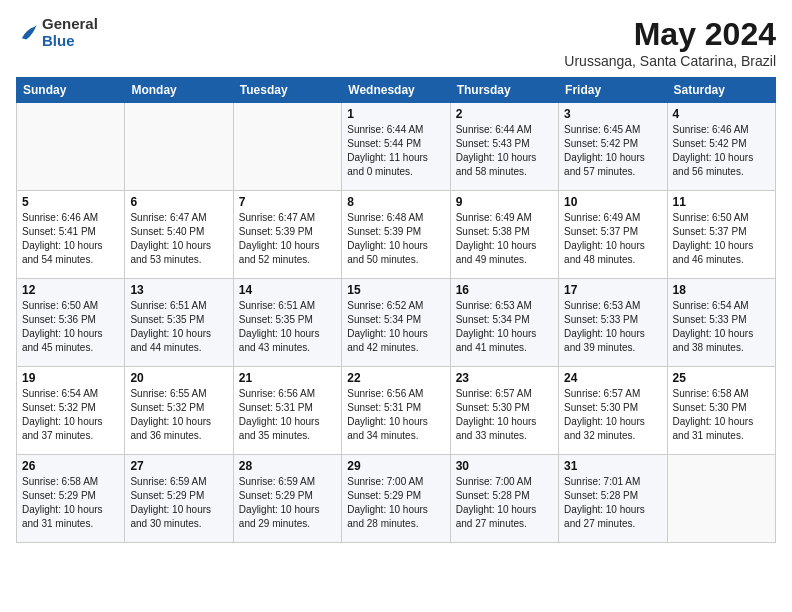 The height and width of the screenshot is (612, 792). I want to click on calendar-day-cell: 28Sunrise: 6:59 AM Sunset: 5:29 PM Dayli…, so click(287, 499).